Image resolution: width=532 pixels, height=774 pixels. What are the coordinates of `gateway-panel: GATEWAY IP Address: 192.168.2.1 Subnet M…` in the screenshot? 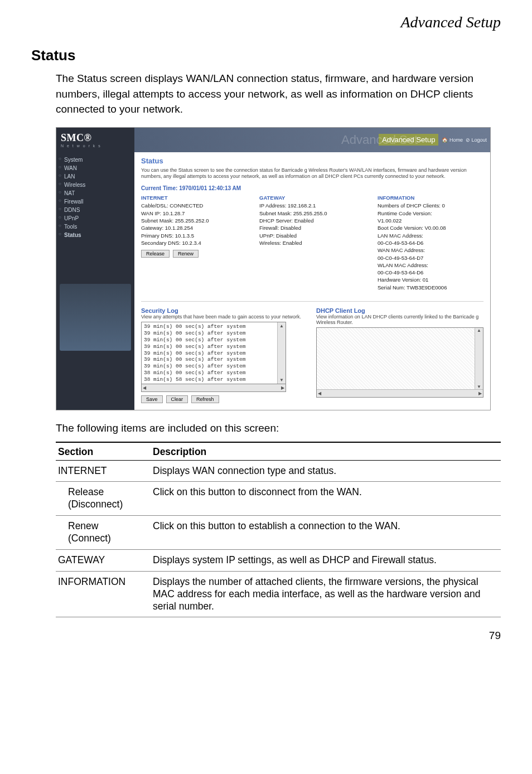 It's located at (312, 243).